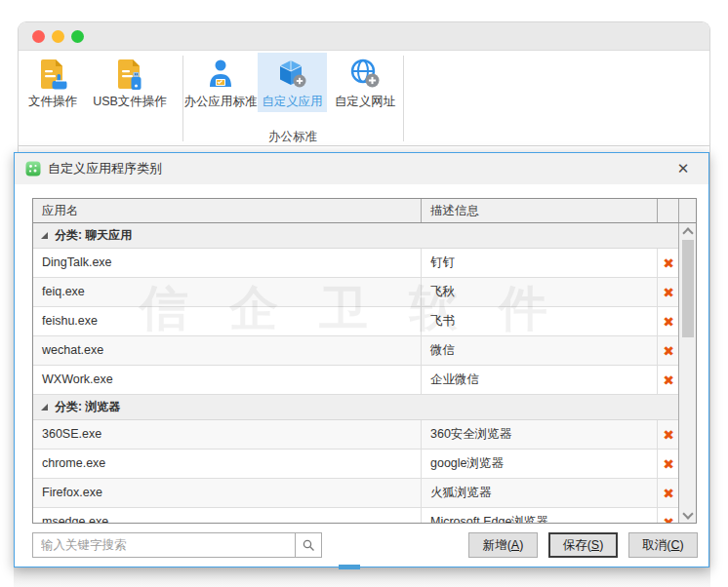 This screenshot has width=728, height=587. I want to click on table-header: 应用名 描述信息, so click(365, 211).